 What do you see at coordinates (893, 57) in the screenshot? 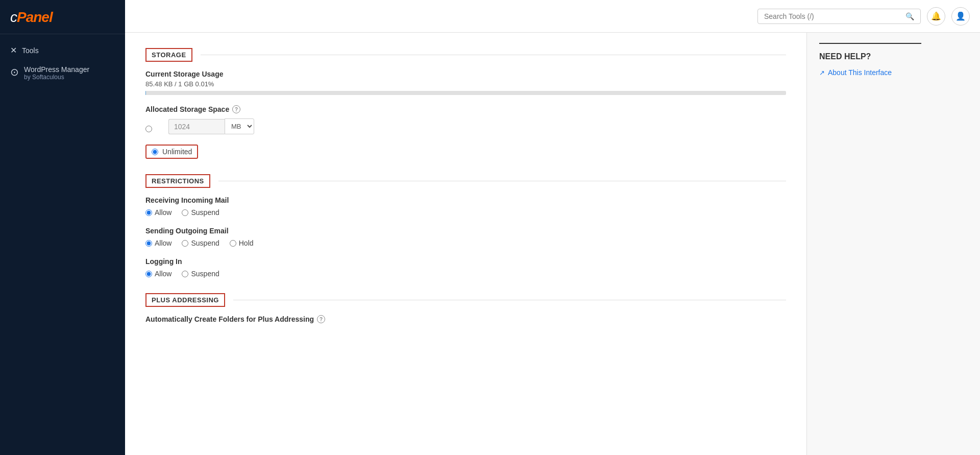
I see `need-help-title: NEED HELP?` at bounding box center [893, 57].